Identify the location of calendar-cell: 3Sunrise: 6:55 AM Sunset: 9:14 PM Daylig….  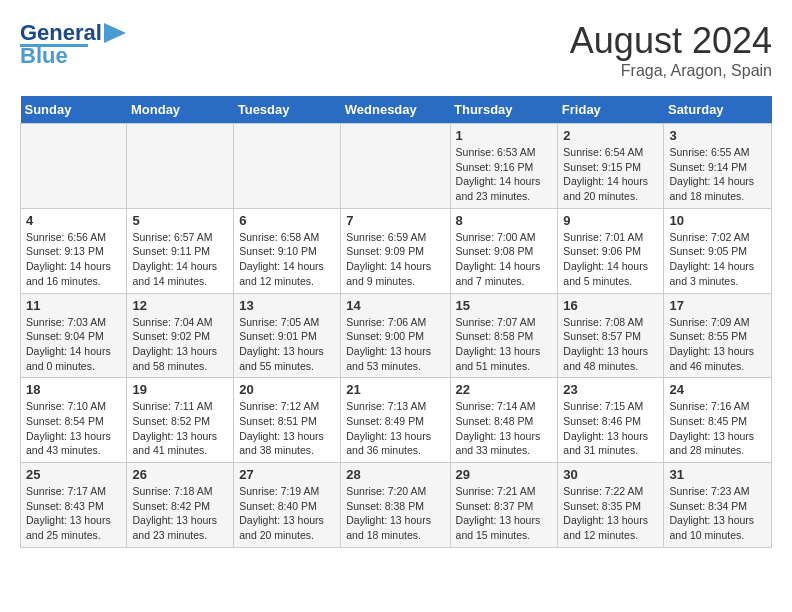
(718, 166).